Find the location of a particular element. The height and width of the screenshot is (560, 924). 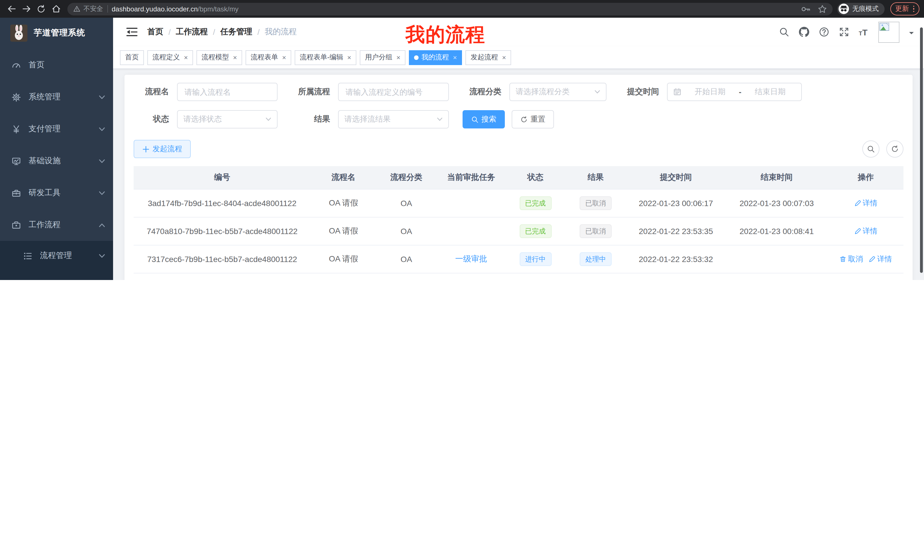

reset-button: 重置 is located at coordinates (532, 119).